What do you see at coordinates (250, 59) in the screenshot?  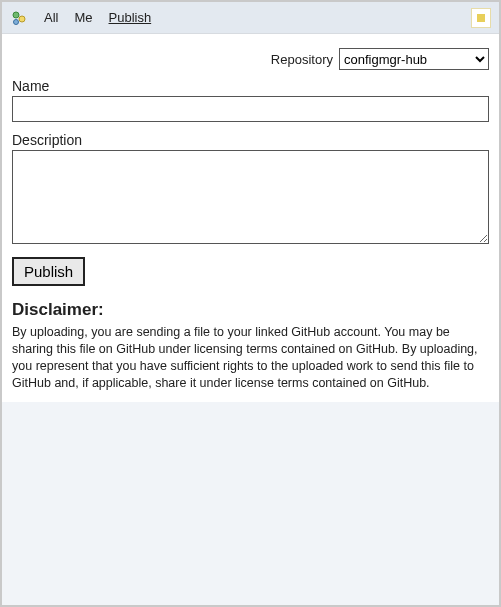 I see `repository-row: Repository configmgr-hub` at bounding box center [250, 59].